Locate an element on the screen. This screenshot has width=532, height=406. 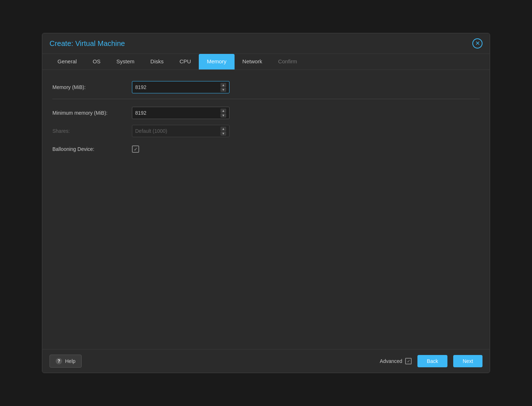
footer-right: Advanced ✓ Back Next is located at coordinates (431, 361).